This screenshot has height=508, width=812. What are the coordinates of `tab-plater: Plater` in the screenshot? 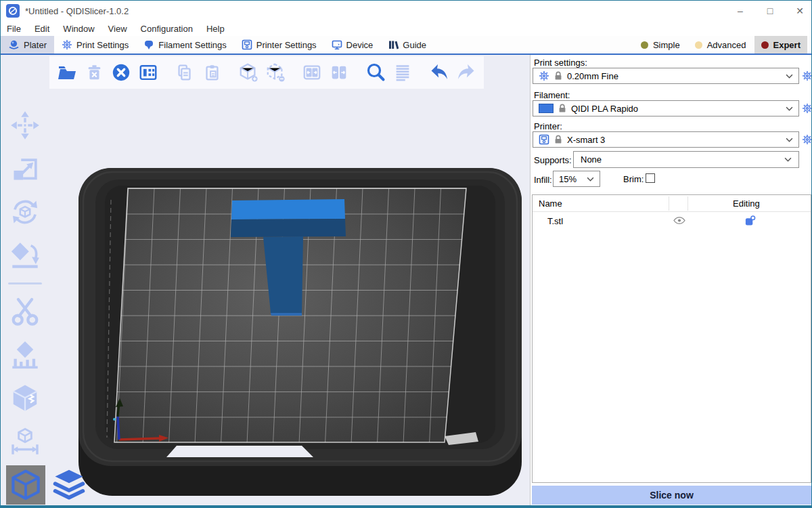 It's located at (27, 45).